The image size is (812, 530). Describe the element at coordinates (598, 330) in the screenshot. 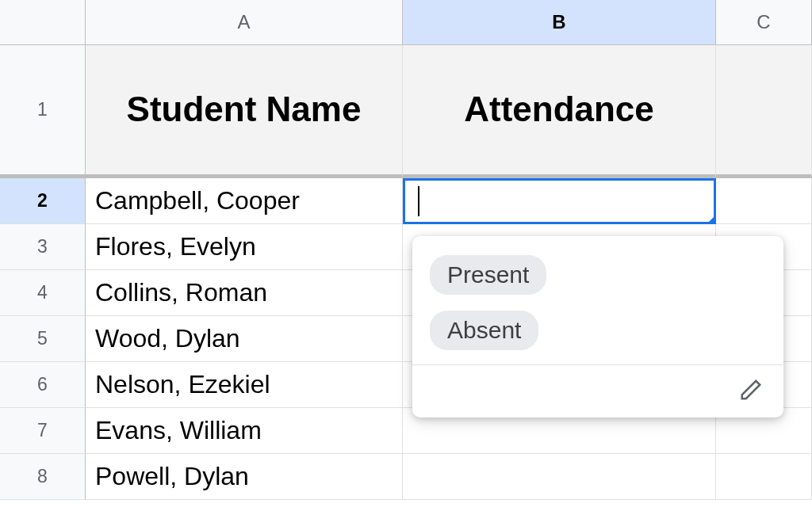

I see `dropdown-option-absent: Absent` at that location.